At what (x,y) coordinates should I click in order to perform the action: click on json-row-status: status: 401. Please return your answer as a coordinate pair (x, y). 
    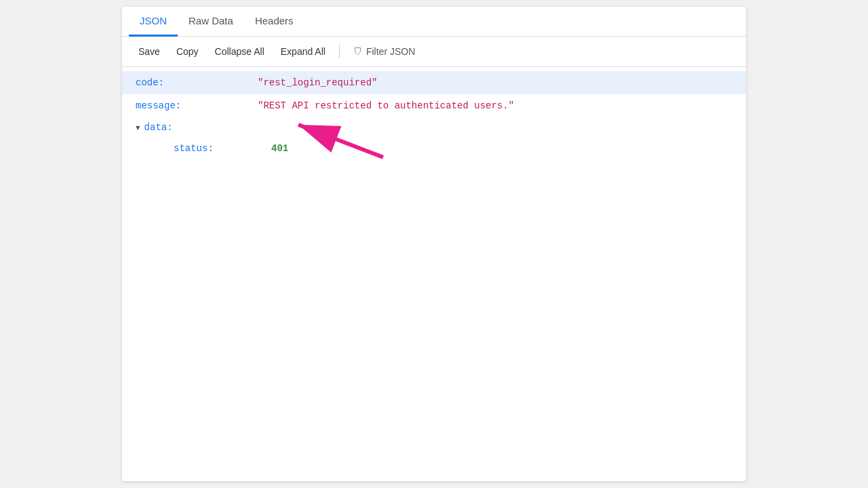
    Looking at the image, I should click on (434, 148).